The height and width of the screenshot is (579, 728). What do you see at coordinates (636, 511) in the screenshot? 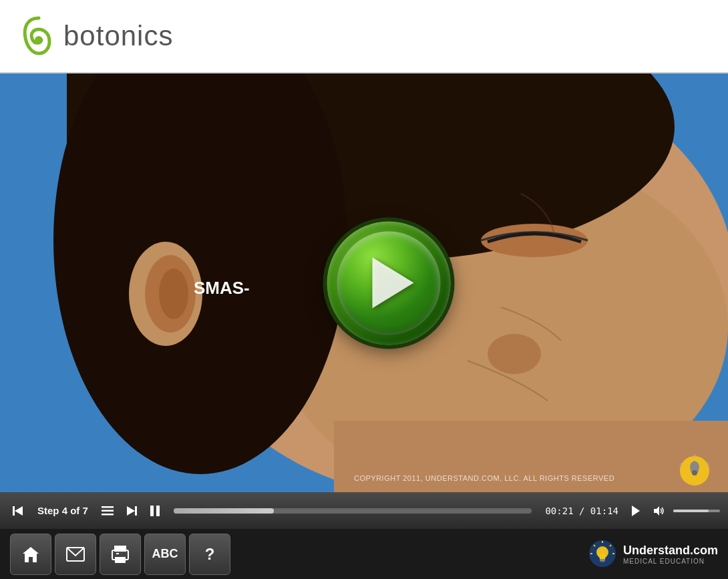
I see `play-icon` at bounding box center [636, 511].